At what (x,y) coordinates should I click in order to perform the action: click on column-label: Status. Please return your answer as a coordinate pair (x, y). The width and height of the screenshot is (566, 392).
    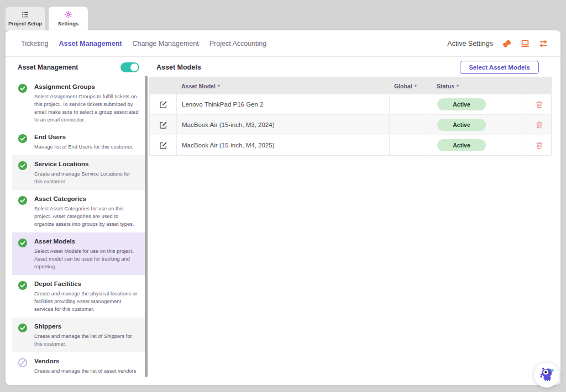
    Looking at the image, I should click on (446, 86).